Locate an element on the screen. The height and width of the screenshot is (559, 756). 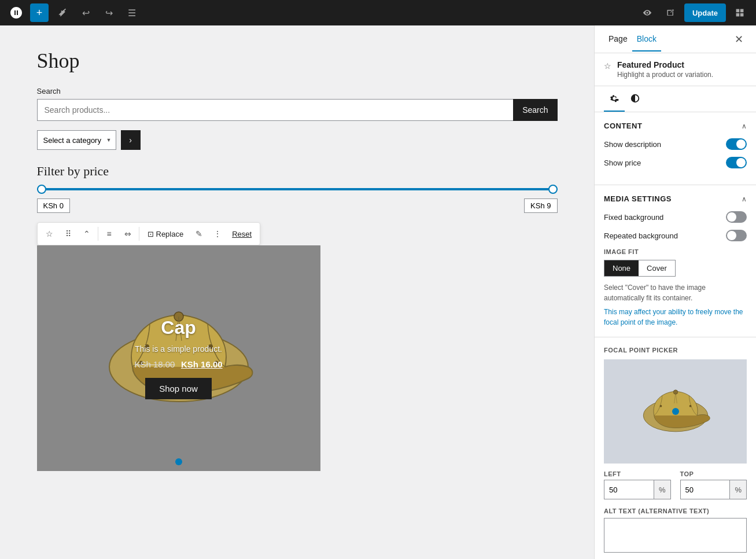
featured-product-info: ☆ Featured Product Highlight a product o… is located at coordinates (676, 69).